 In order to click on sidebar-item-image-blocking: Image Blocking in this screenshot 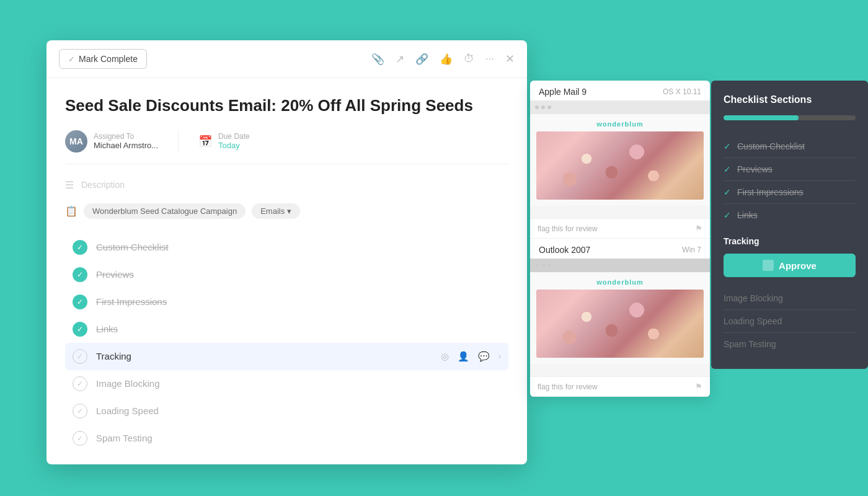, I will do `click(790, 299)`.